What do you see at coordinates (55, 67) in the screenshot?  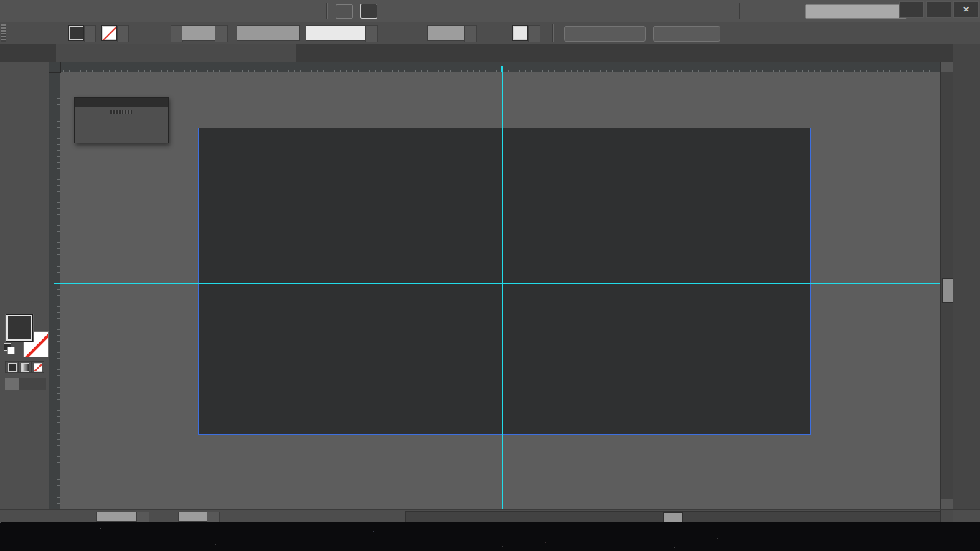 I see `ruler-origin-corner` at bounding box center [55, 67].